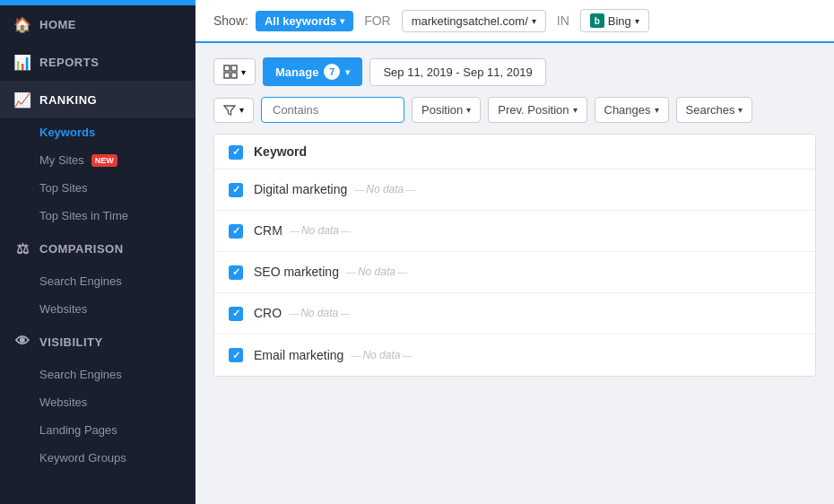  I want to click on row-2-checkbox, so click(236, 230).